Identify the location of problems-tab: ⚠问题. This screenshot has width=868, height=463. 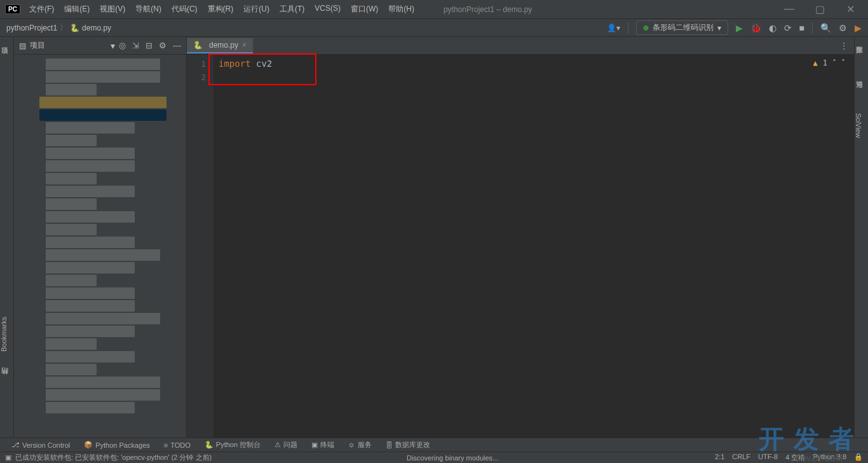
(286, 445).